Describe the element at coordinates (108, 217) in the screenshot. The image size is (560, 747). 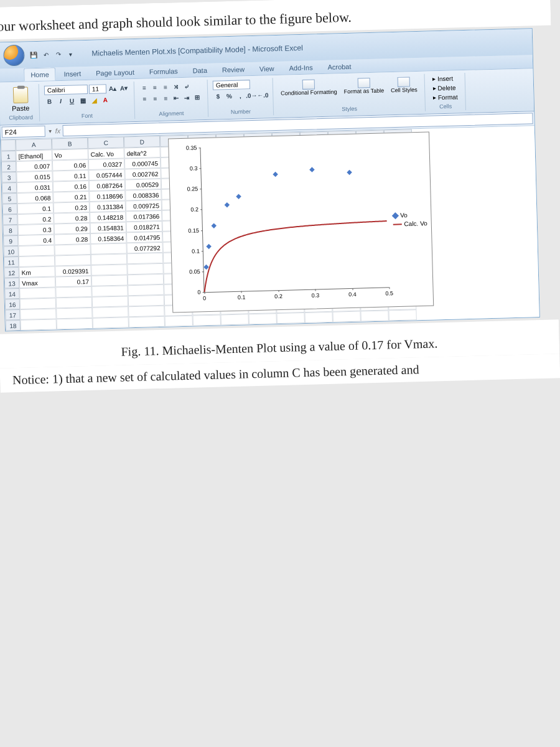
I see `cell: 0.148218` at that location.